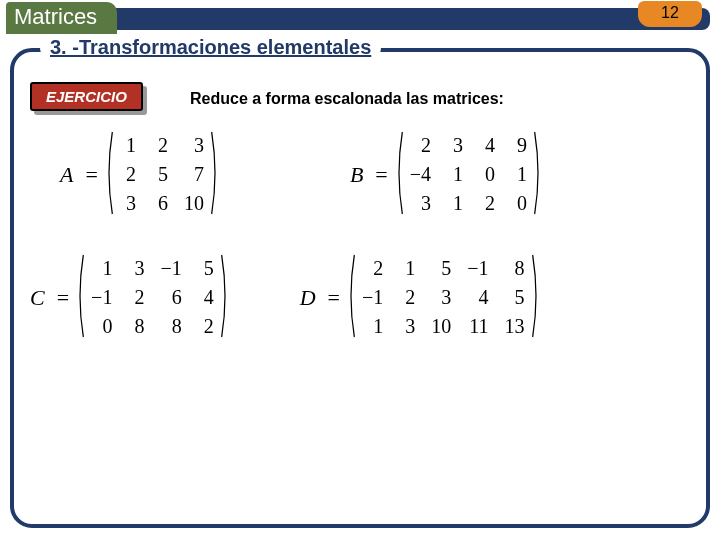  I want to click on matrix-B: B = 2 3 4 9 −4 1 0 1 3 1 2 0, so click(446, 174).